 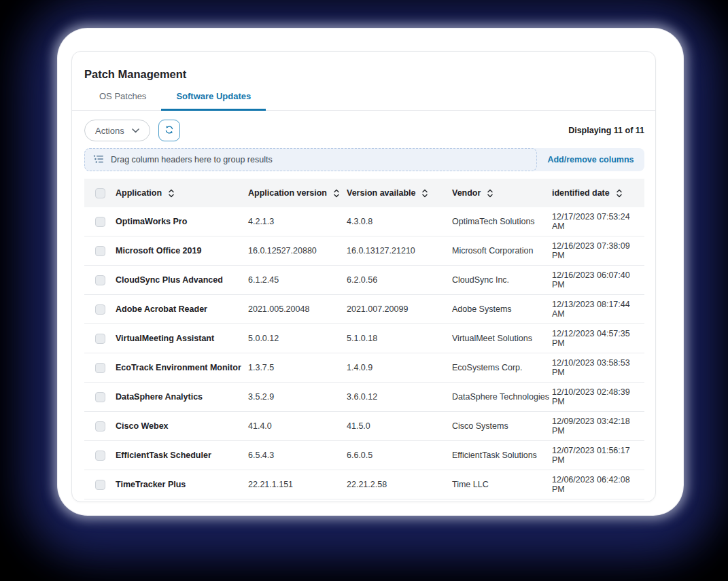 I want to click on tab-software-updates: Software Updates, so click(x=213, y=101).